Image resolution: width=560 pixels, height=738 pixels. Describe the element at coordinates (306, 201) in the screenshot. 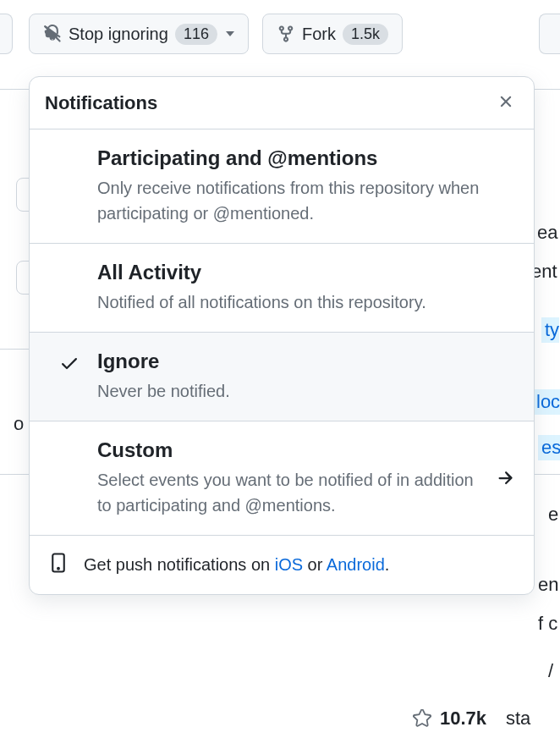

I see `option-description: Only receive notifications from this rep…` at that location.